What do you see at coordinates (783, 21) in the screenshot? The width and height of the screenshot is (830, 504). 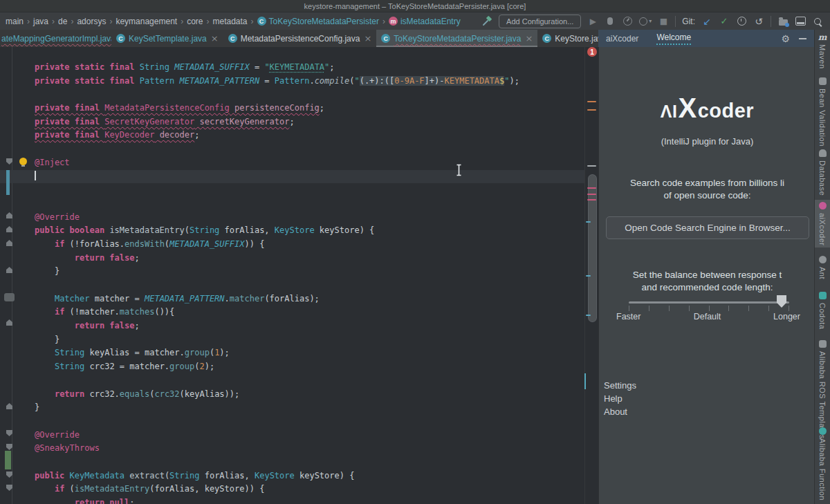 I see `folder-icon` at bounding box center [783, 21].